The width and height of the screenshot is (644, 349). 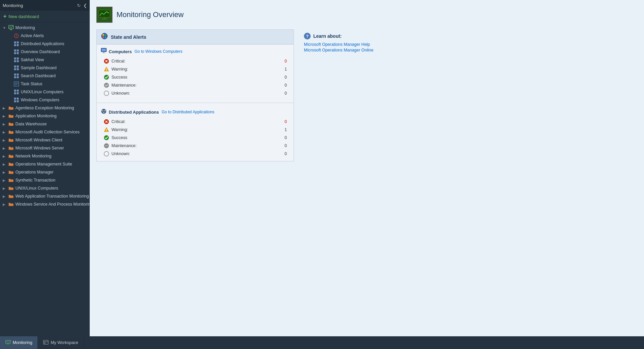 What do you see at coordinates (195, 138) in the screenshot?
I see `dist-apps-success-row: Success 0` at bounding box center [195, 138].